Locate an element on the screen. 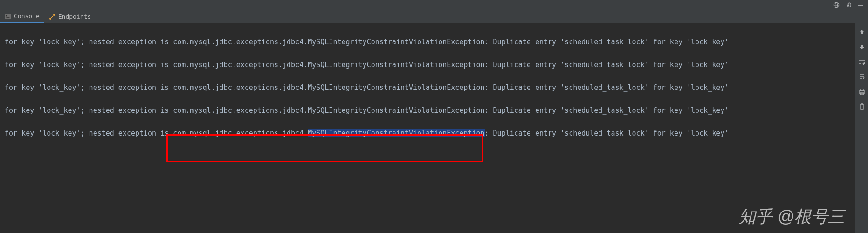 The height and width of the screenshot is (233, 868). minimize-icon is located at coordinates (861, 5).